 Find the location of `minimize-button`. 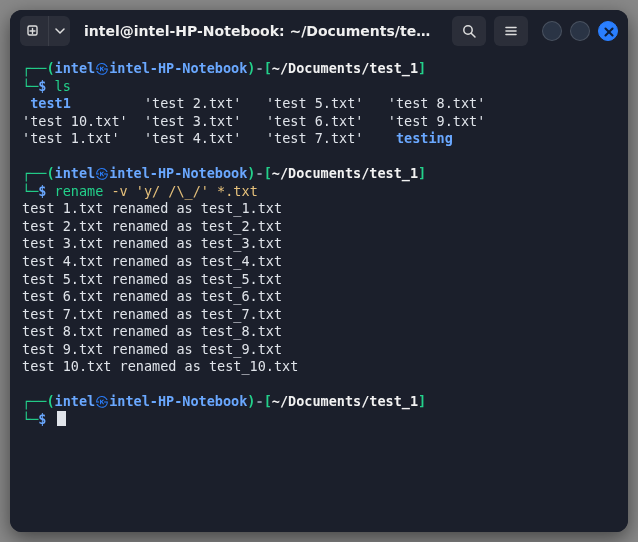

minimize-button is located at coordinates (552, 31).